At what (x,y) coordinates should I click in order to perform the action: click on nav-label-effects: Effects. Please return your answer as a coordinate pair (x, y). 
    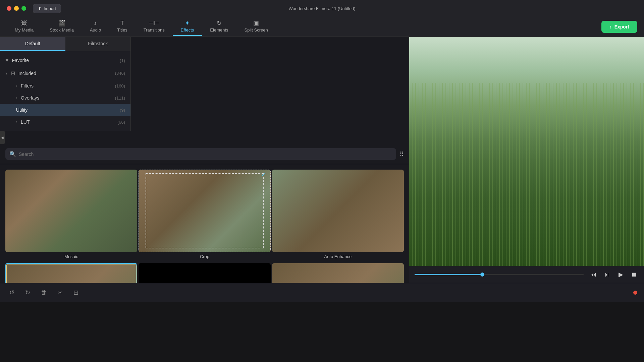
    Looking at the image, I should click on (187, 30).